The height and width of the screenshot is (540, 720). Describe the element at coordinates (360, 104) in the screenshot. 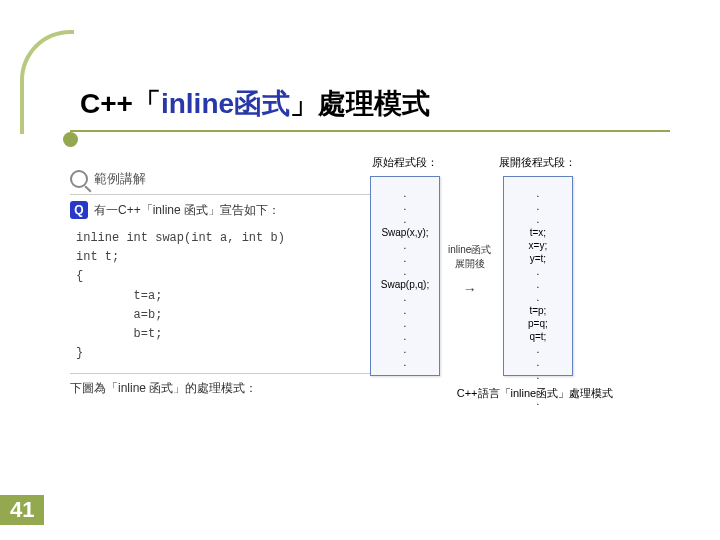

I see `title-part3: 」處理模式` at that location.